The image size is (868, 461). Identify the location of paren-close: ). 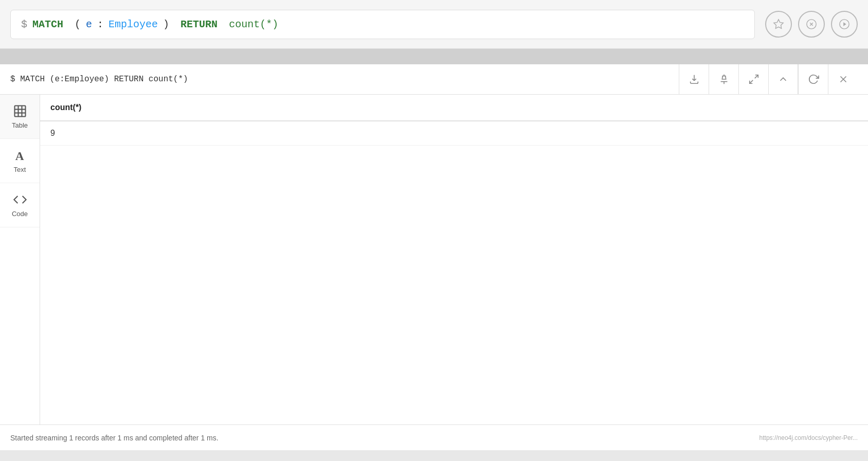
(166, 25).